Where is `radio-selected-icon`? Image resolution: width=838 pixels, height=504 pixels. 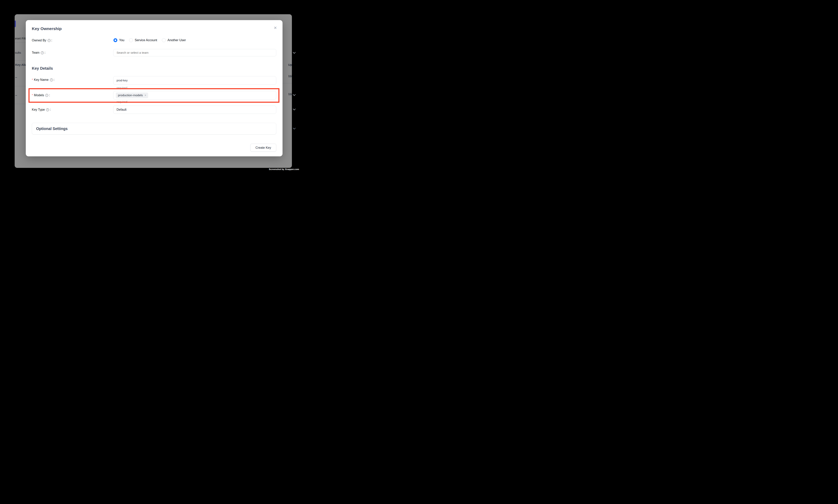 radio-selected-icon is located at coordinates (115, 40).